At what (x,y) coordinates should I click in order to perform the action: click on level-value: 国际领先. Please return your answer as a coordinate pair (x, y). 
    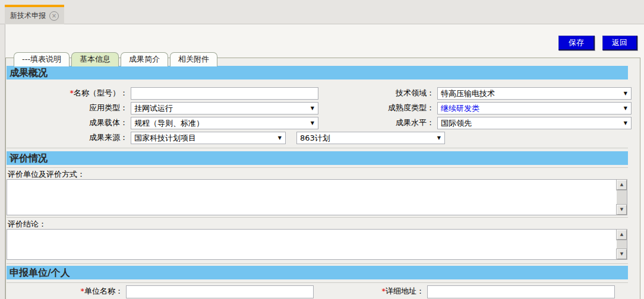
    Looking at the image, I should click on (456, 123).